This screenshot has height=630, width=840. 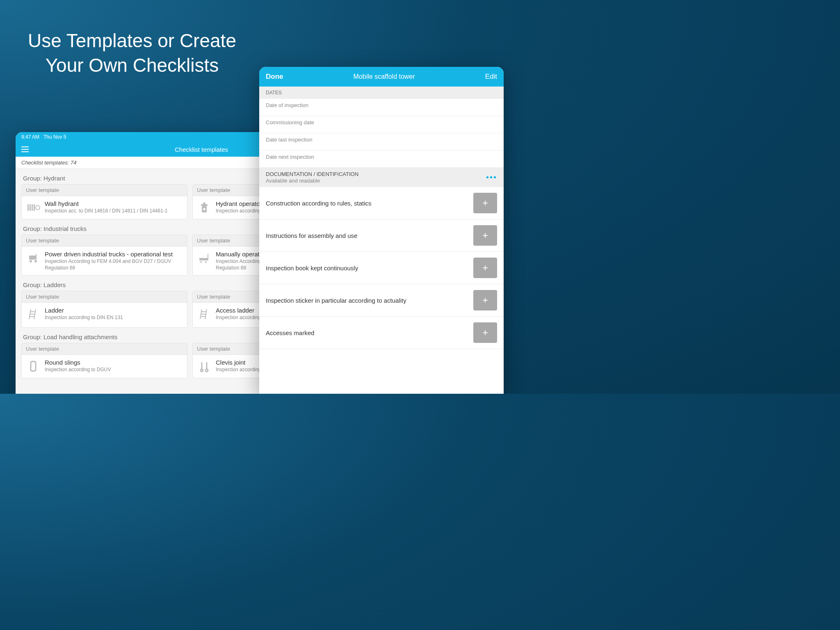 I want to click on item-label: Construction according to rules, statics, so click(x=370, y=203).